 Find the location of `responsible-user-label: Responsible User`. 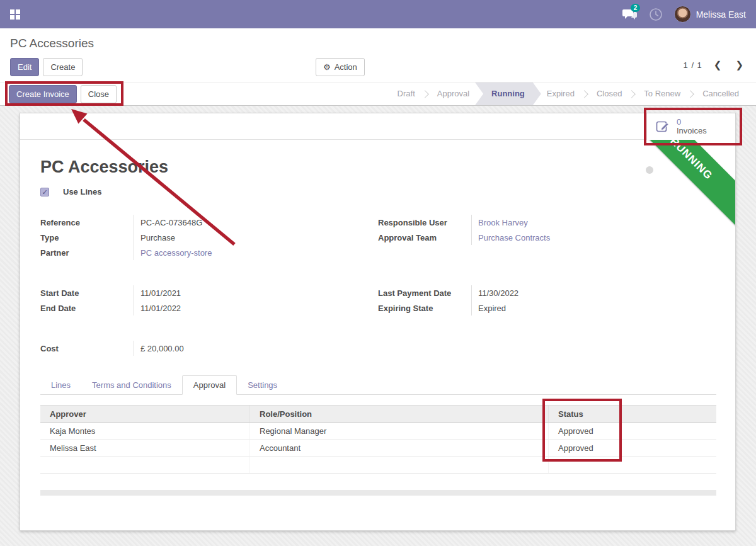

responsible-user-label: Responsible User is located at coordinates (425, 222).